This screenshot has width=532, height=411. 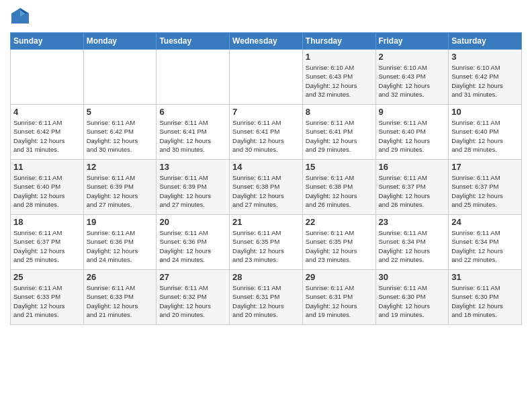 What do you see at coordinates (193, 167) in the screenshot?
I see `day-number: 13` at bounding box center [193, 167].